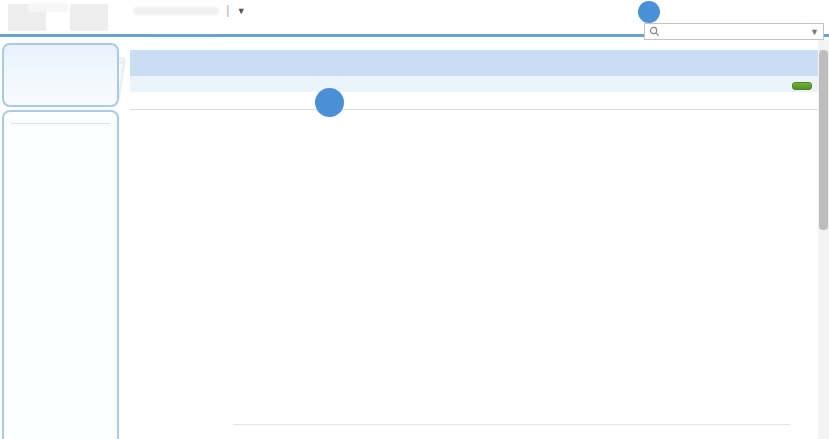 The height and width of the screenshot is (439, 829). I want to click on sidebar-divider, so click(60, 124).